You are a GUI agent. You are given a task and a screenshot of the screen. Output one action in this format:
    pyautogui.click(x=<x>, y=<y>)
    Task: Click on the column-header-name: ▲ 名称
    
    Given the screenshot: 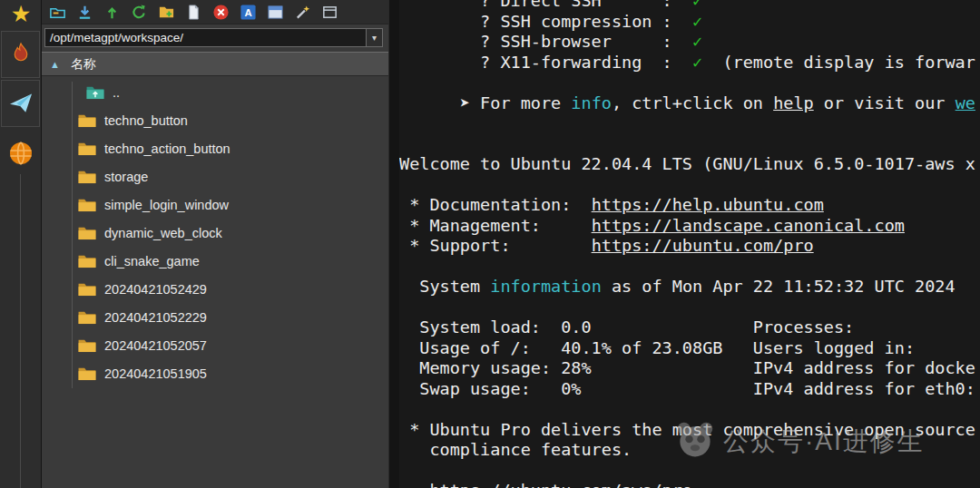 What is the action you would take?
    pyautogui.click(x=215, y=63)
    